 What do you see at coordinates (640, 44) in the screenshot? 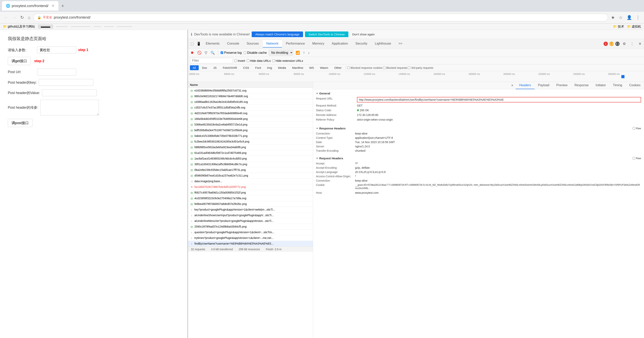
I see `close-devtools-icon: ✕` at bounding box center [640, 44].